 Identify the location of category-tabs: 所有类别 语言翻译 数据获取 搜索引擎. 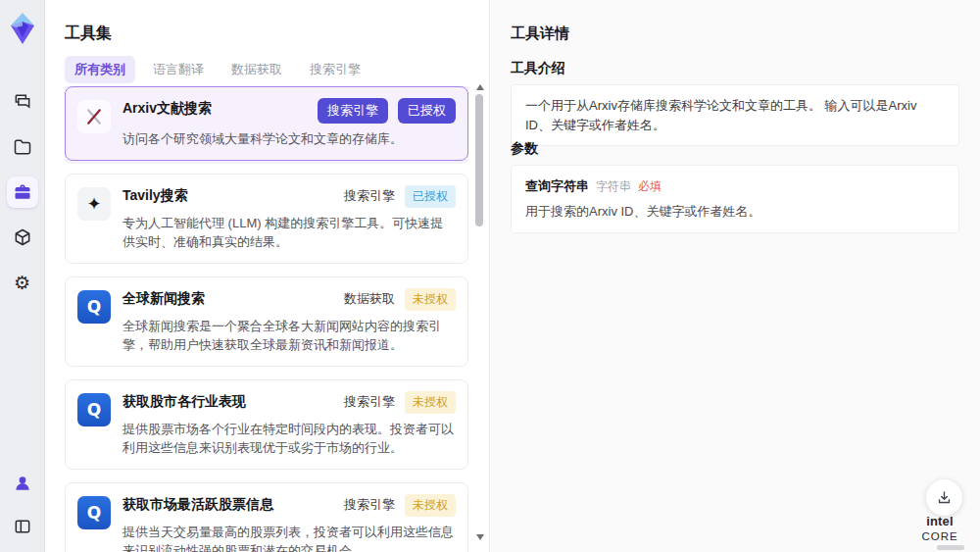
(218, 70).